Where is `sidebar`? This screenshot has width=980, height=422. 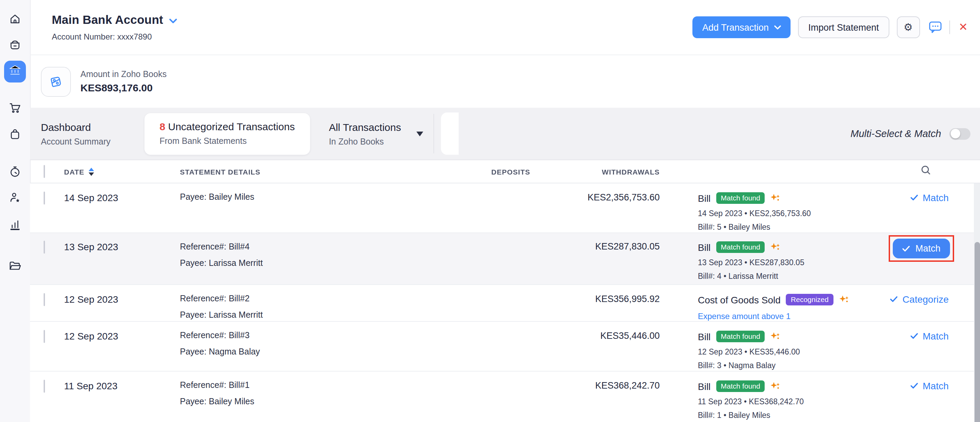
sidebar is located at coordinates (15, 211).